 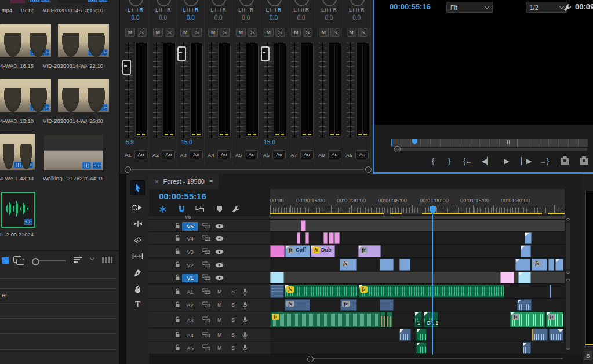 What do you see at coordinates (220, 209) in the screenshot?
I see `add-marker-button` at bounding box center [220, 209].